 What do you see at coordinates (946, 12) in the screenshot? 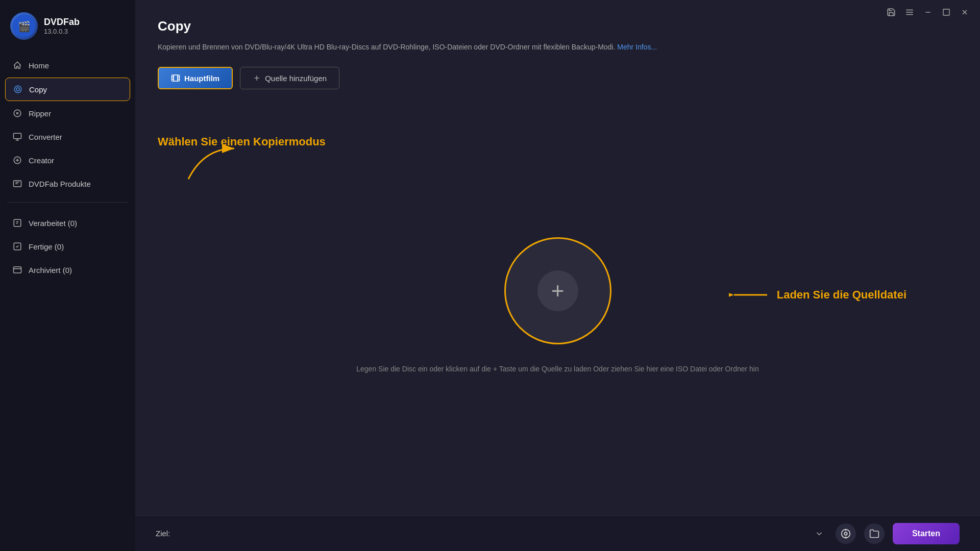
I see `maximize-button` at bounding box center [946, 12].